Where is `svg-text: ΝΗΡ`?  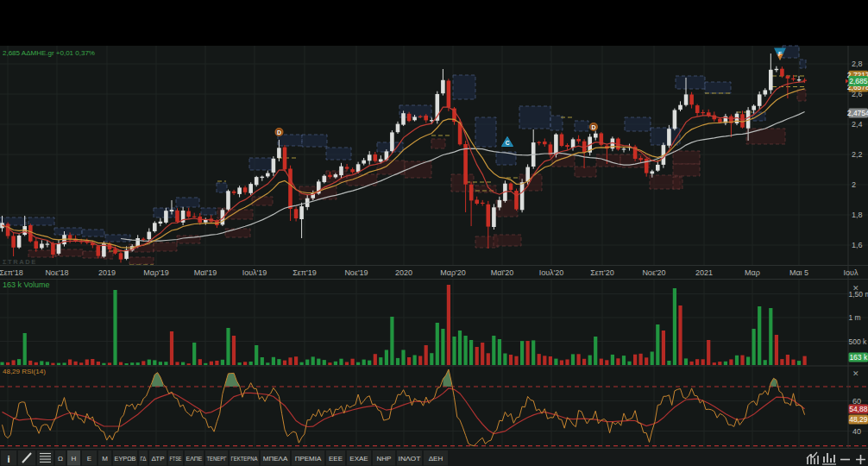 svg-text: ΝΗΡ is located at coordinates (385, 459).